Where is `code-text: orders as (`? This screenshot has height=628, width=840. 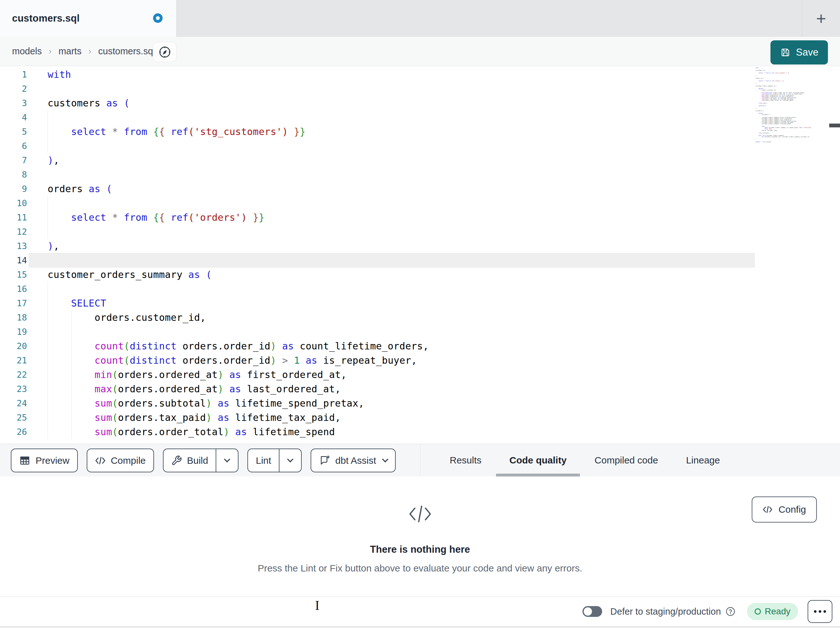 code-text: orders as ( is located at coordinates (80, 189).